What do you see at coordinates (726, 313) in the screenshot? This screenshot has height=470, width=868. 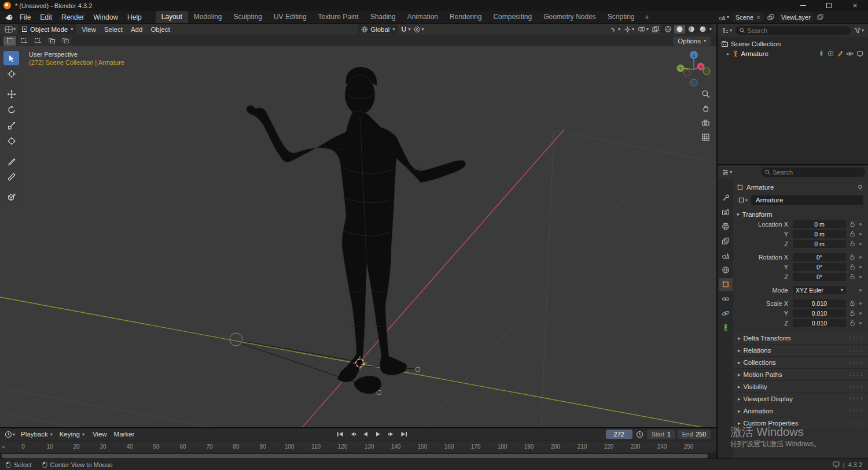 I see `properties-tab-physics` at bounding box center [726, 313].